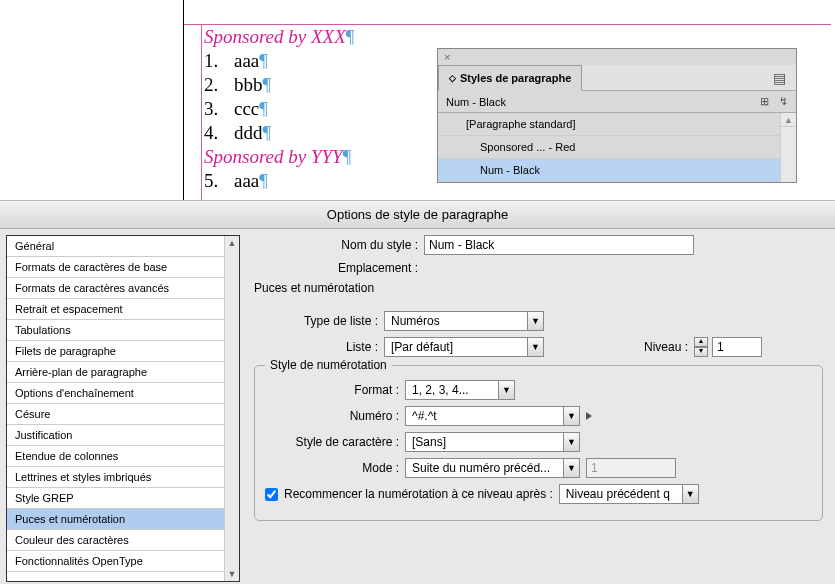  Describe the element at coordinates (116, 540) in the screenshot. I see `sidebar-item: Couleur des caractères` at that location.